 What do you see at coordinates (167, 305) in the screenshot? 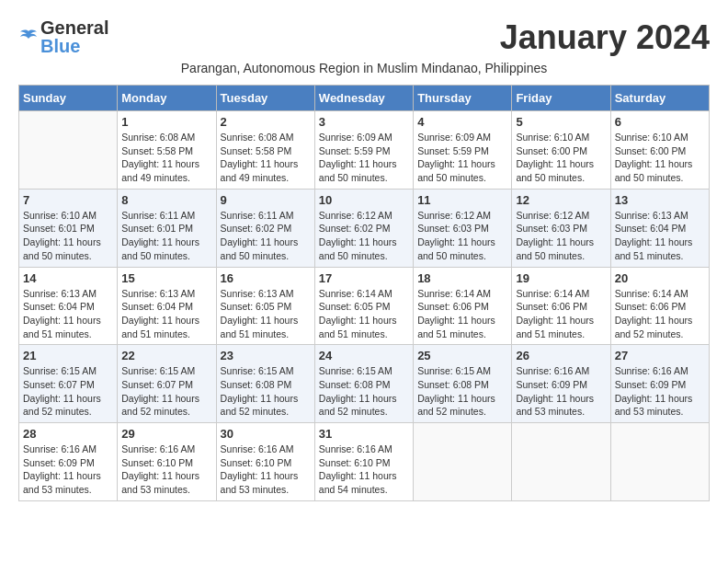
I see `calendar-cell: 15Sunrise: 6:13 AMSunset: 6:04 PMDayligh…` at bounding box center [167, 305].